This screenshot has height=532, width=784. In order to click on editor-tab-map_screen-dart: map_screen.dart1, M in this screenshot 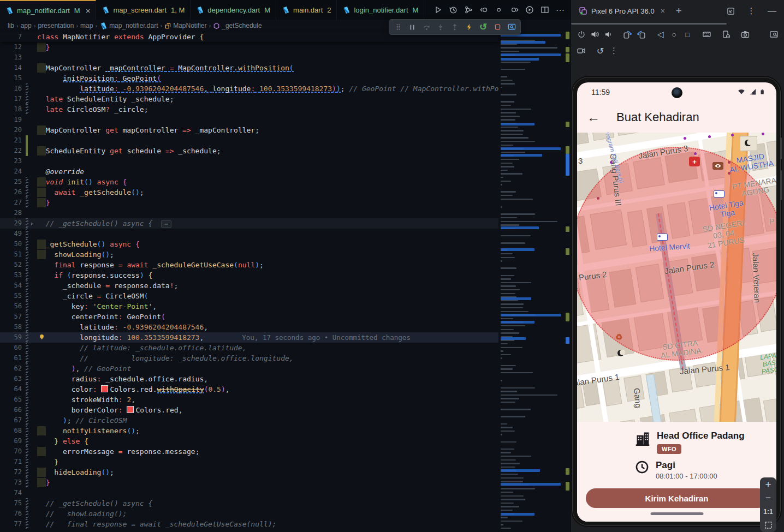, I will do `click(143, 10)`.